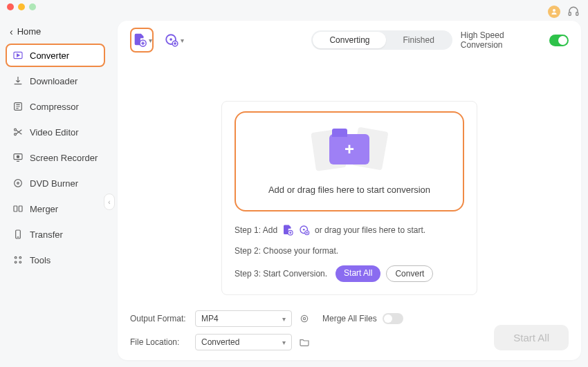  Describe the element at coordinates (142, 40) in the screenshot. I see `add-file-button: ▾` at that location.